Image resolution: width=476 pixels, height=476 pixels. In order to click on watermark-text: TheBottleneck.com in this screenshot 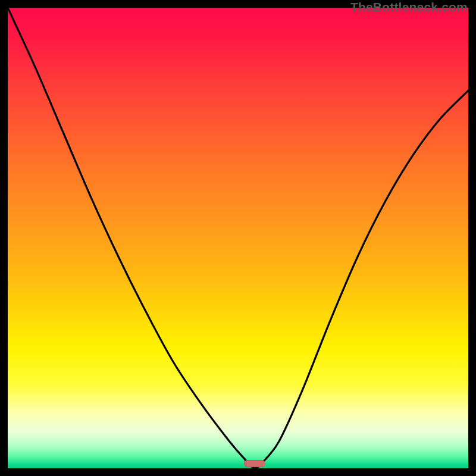, I will do `click(409, 7)`.